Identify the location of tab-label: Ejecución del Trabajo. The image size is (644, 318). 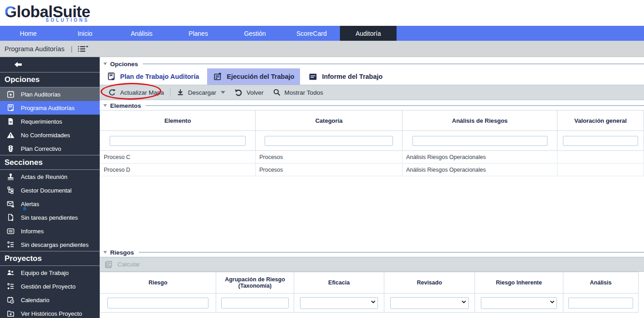
(260, 77).